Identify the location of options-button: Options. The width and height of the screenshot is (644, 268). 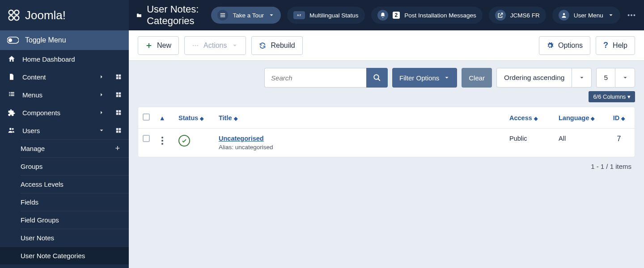
(564, 46).